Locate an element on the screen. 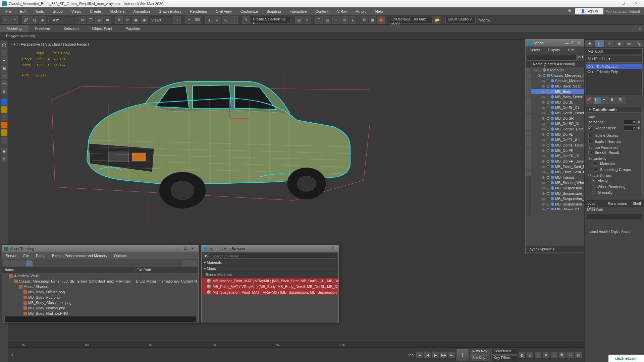  scene-filter-4-icon is located at coordinates (528, 88).